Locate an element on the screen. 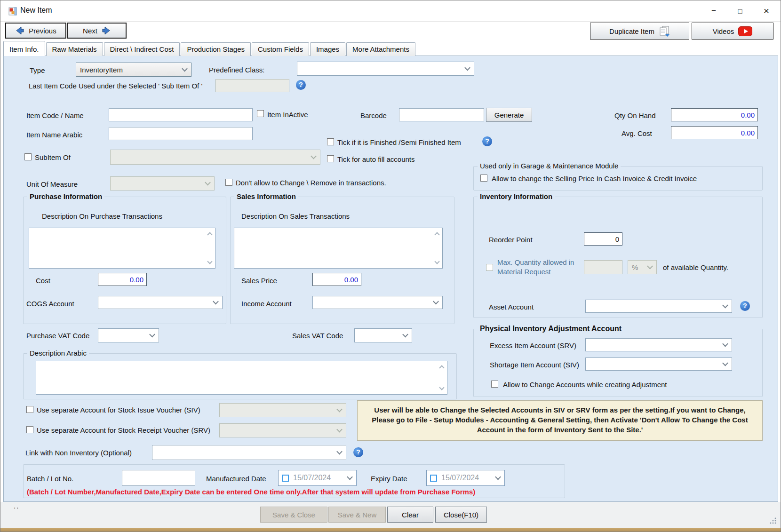  asset-account-select is located at coordinates (659, 306).